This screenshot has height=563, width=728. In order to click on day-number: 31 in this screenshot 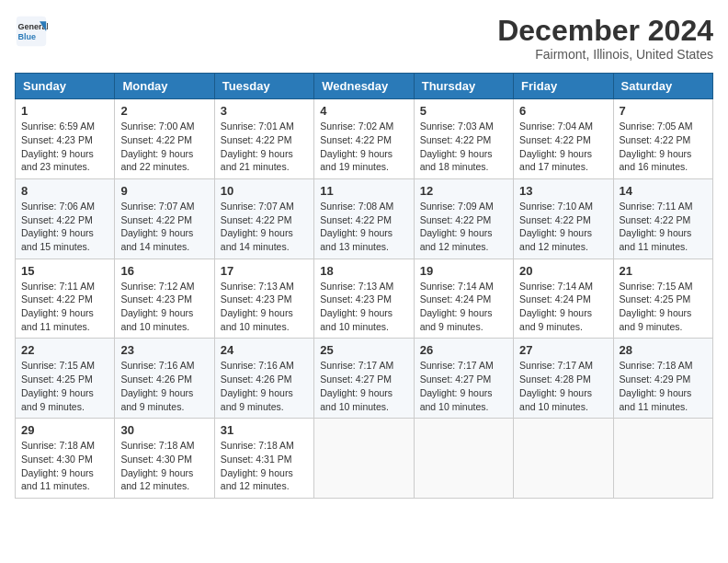, I will do `click(265, 431)`.